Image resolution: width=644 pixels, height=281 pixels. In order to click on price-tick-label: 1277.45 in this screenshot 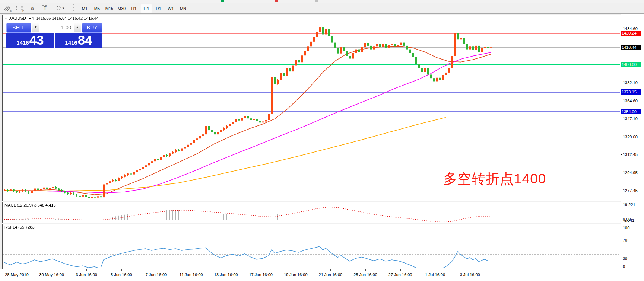, I will do `click(630, 191)`.